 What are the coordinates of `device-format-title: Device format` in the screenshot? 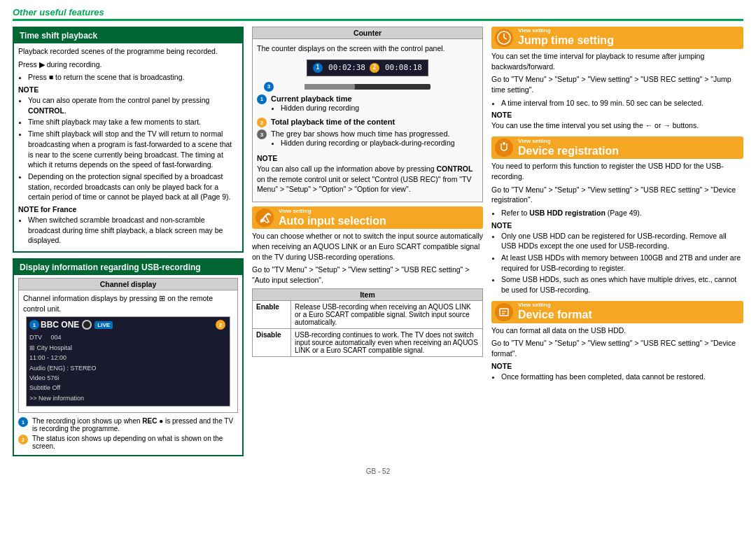 It's located at (555, 315).